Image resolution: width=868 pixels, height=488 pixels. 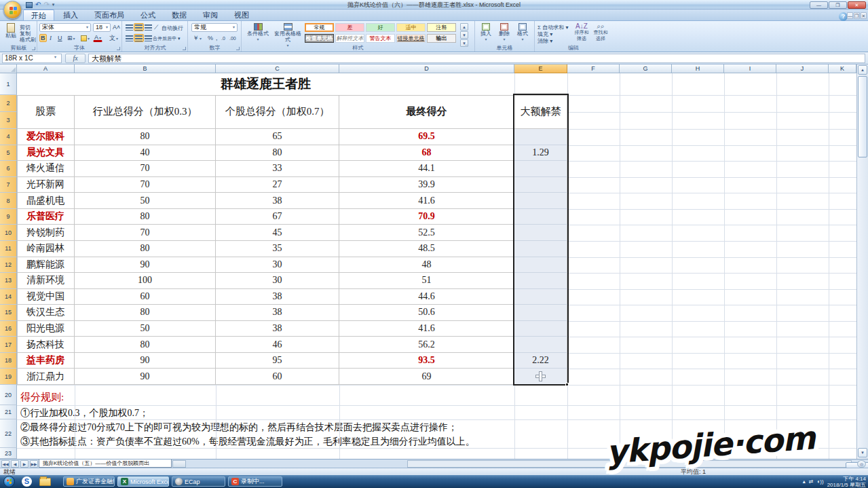 I want to click on italic-button: I, so click(x=50, y=38).